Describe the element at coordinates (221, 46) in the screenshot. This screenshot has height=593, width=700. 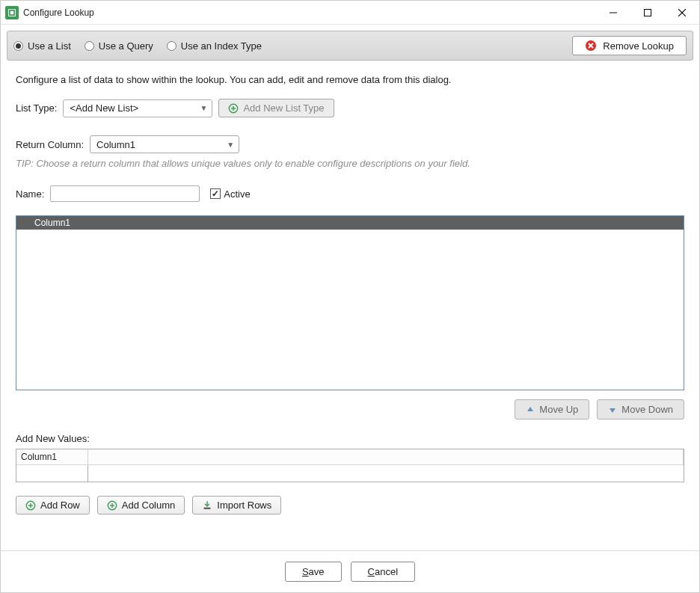
I see `radio-label: Use an Index Type` at that location.